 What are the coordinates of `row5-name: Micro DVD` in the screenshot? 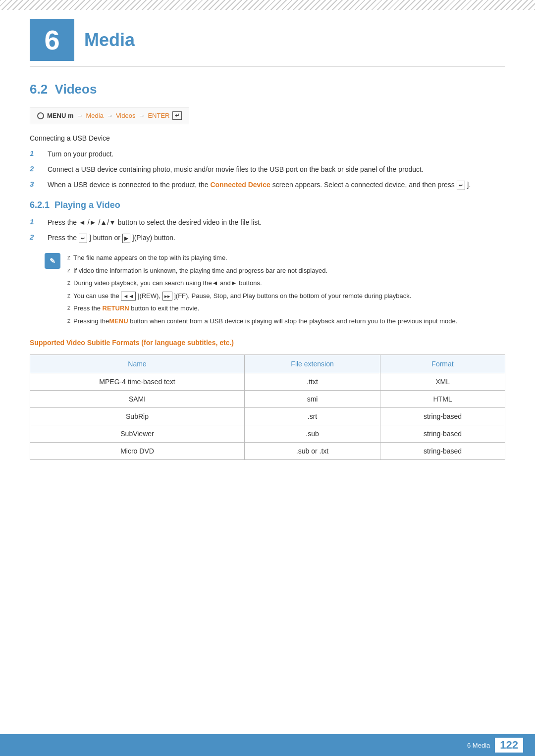 It's located at (138, 452).